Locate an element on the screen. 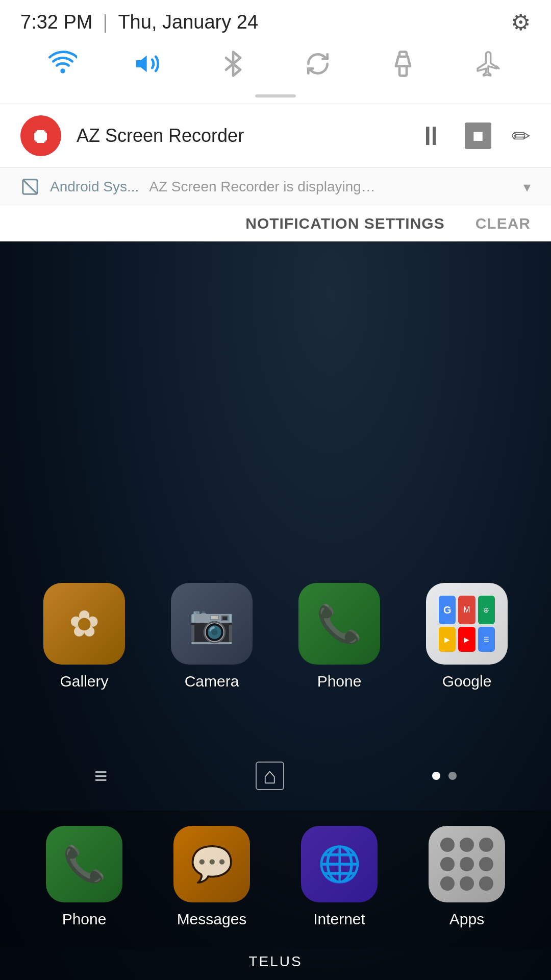 The image size is (551, 980). phone-icon: 📞 is located at coordinates (339, 624).